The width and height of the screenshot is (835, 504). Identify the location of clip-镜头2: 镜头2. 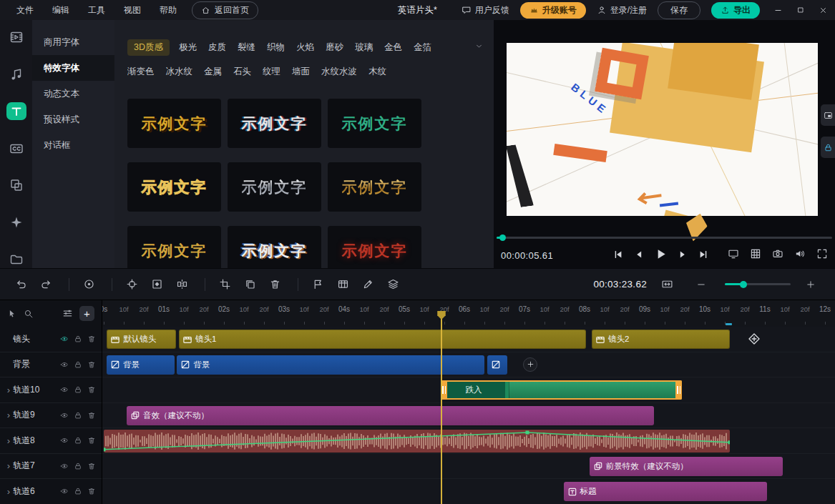
(661, 339).